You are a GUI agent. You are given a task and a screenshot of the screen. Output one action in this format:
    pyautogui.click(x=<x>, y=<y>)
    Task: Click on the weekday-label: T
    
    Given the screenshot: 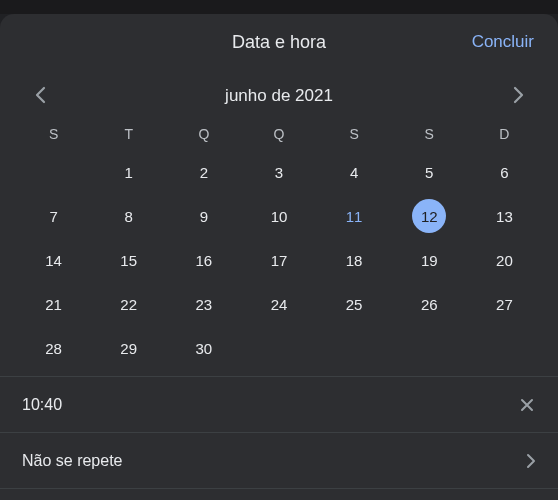 What is the action you would take?
    pyautogui.click(x=128, y=134)
    